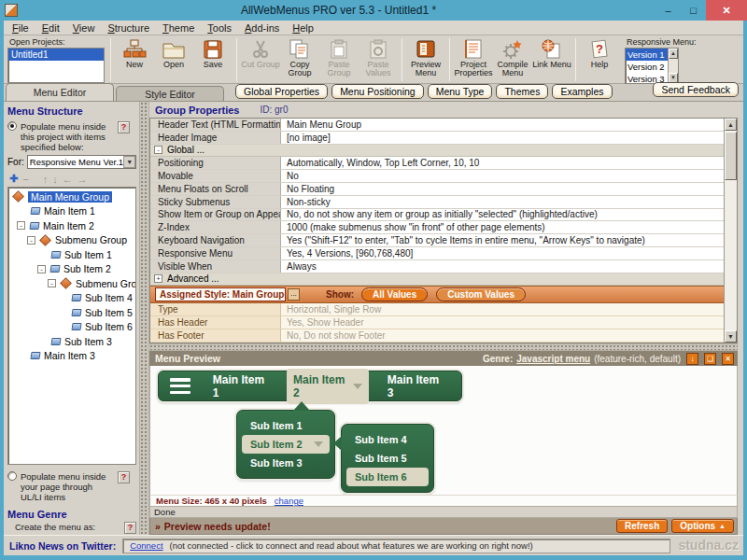 This screenshot has height=560, width=747. What do you see at coordinates (174, 52) in the screenshot?
I see `open-button: Open` at bounding box center [174, 52].